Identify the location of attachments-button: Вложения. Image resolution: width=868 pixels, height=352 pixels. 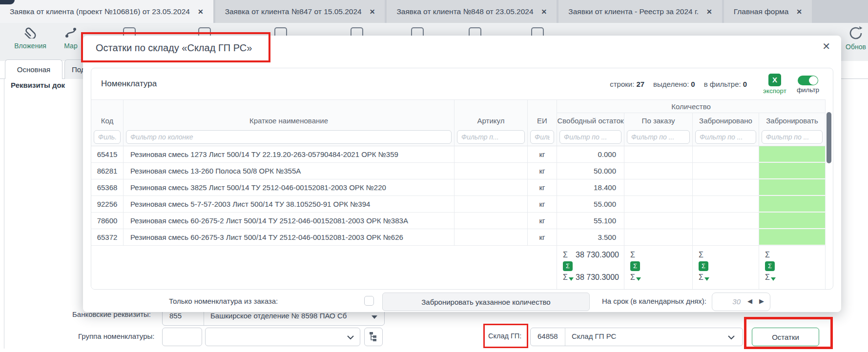
(30, 38).